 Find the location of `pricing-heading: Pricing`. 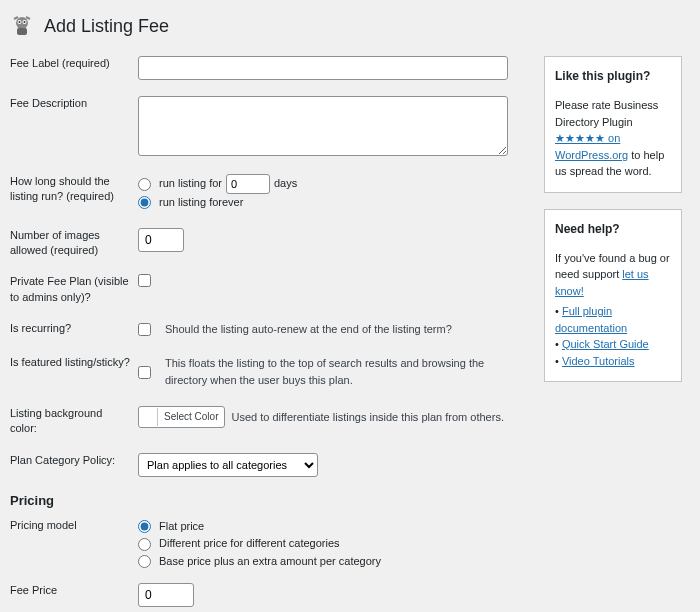

pricing-heading: Pricing is located at coordinates (267, 500).